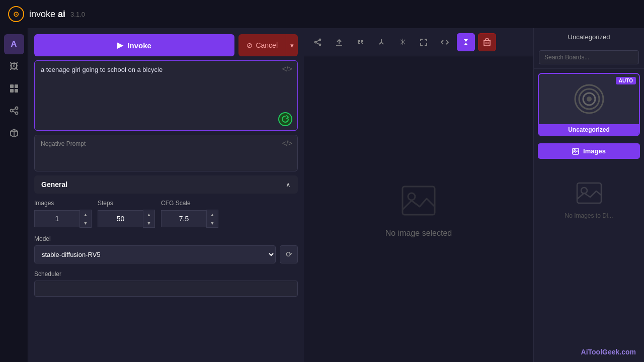  Describe the element at coordinates (589, 99) in the screenshot. I see `board-circle-icon` at that location.